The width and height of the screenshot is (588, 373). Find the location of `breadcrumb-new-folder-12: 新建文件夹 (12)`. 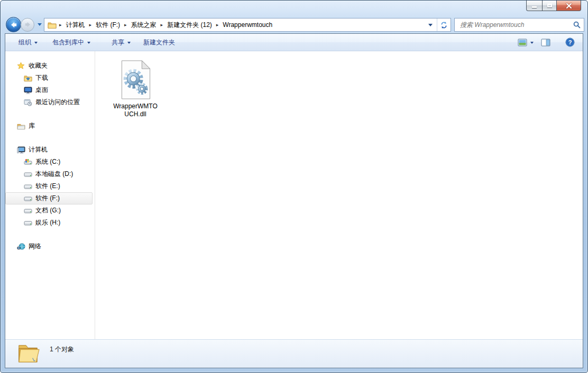

breadcrumb-new-folder-12: 新建文件夹 (12) is located at coordinates (189, 25).